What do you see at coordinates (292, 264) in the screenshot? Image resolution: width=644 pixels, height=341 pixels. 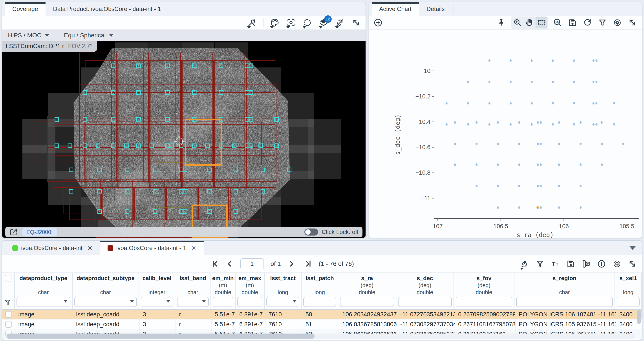 I see `next-page-icon` at bounding box center [292, 264].